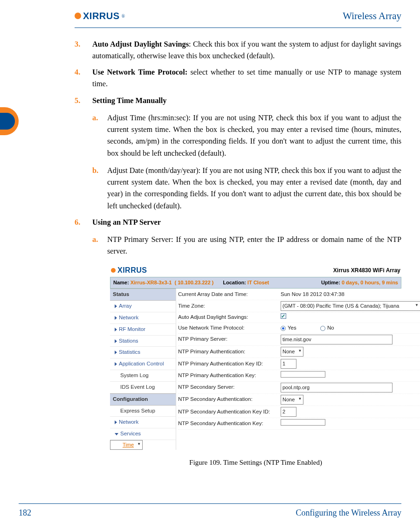 Image resolution: width=420 pixels, height=530 pixels. What do you see at coordinates (303, 374) in the screenshot?
I see `ntp-primary-key-input` at bounding box center [303, 374].